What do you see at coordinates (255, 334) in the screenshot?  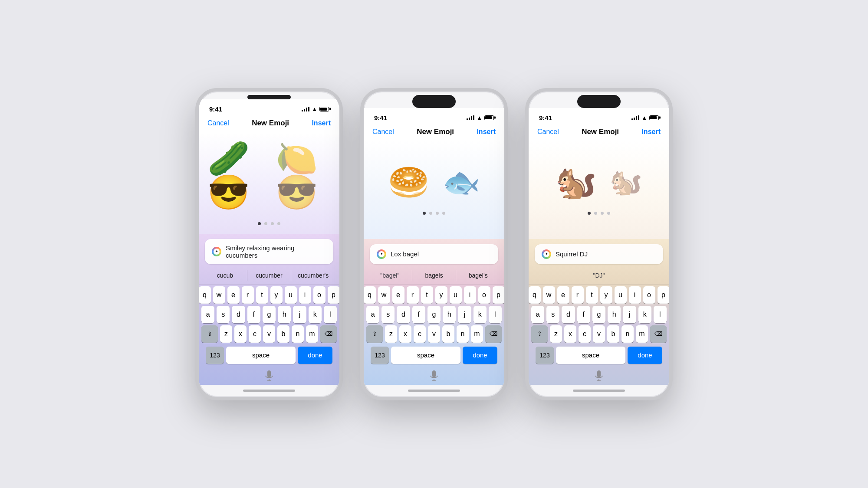 I see `key-c: c` at bounding box center [255, 334].